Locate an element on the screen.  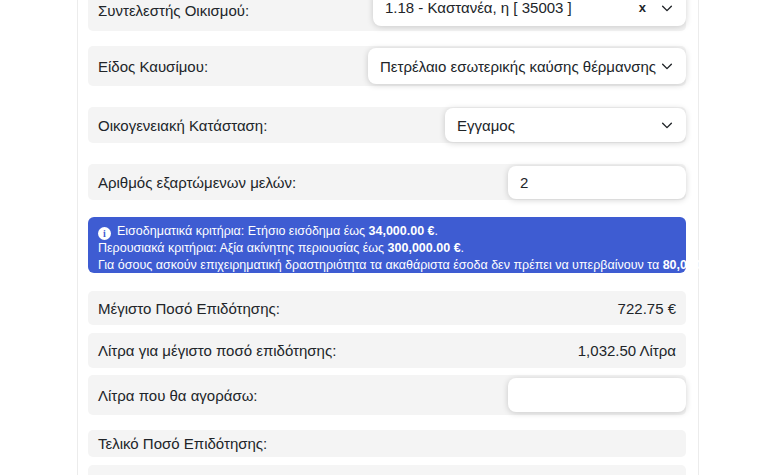
max-subsidy-value: 722.75 € is located at coordinates (647, 308).